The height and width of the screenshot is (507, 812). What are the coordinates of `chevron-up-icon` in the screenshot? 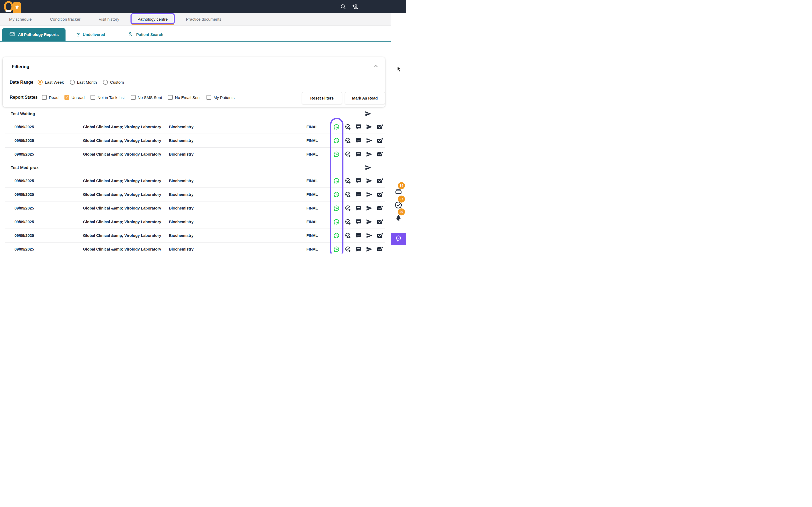 It's located at (376, 66).